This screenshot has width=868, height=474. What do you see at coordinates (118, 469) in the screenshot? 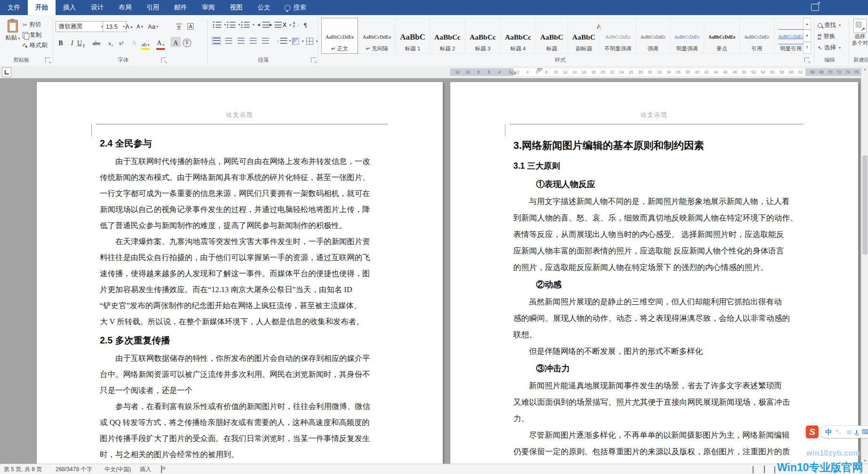
I see `language-indicator: 中文(中国)` at bounding box center [118, 469].